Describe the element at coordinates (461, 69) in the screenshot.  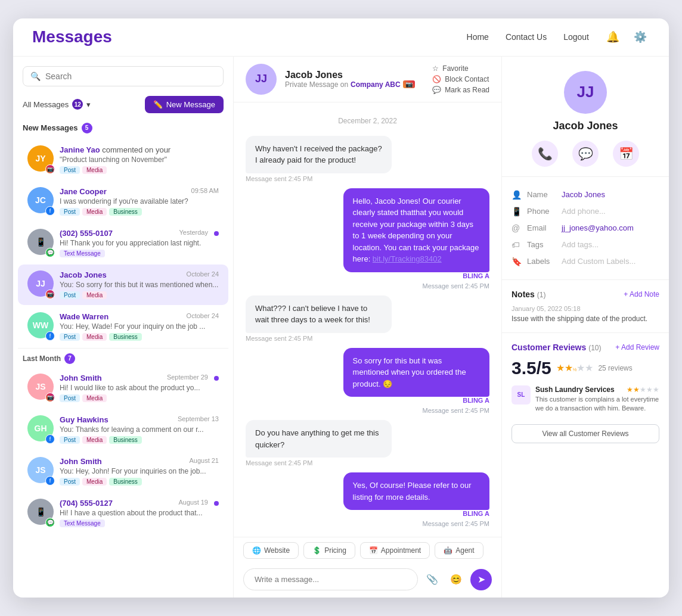
I see `favorite-action: ☆ Favorite` at that location.